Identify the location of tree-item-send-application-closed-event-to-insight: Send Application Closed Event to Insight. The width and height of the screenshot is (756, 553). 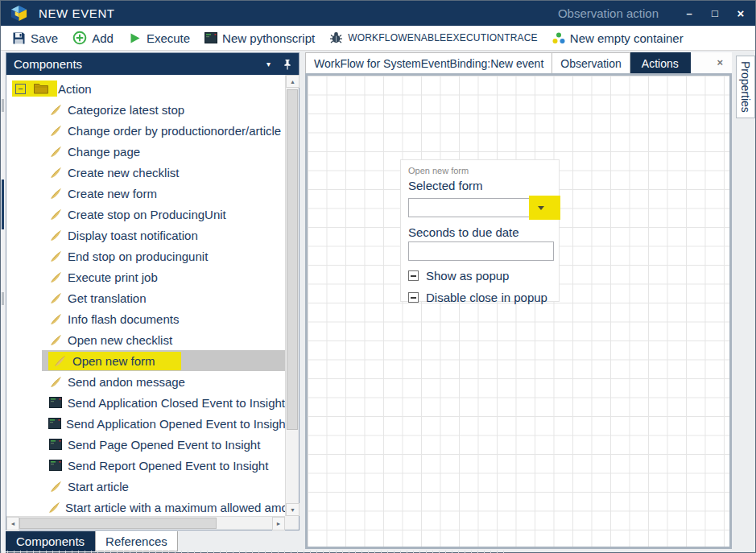
(146, 402).